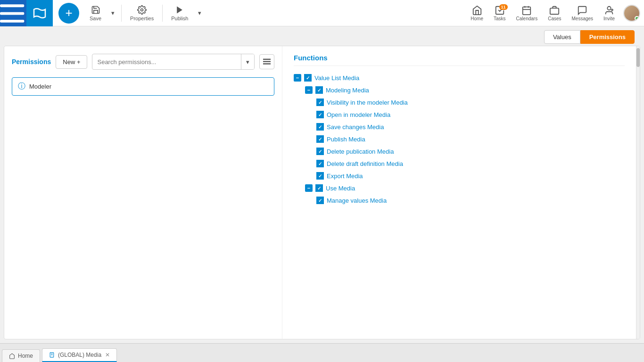  I want to click on search-dropdown-button: ▾, so click(248, 62).